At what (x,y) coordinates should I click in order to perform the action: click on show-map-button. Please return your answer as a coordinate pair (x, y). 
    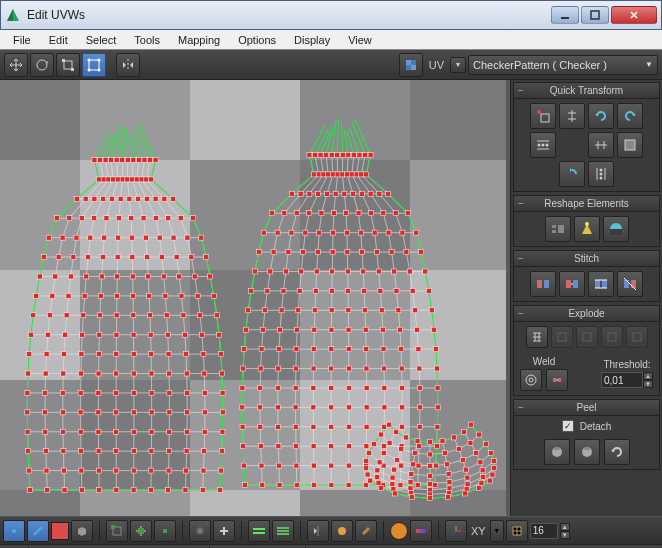
    Looking at the image, I should click on (411, 65).